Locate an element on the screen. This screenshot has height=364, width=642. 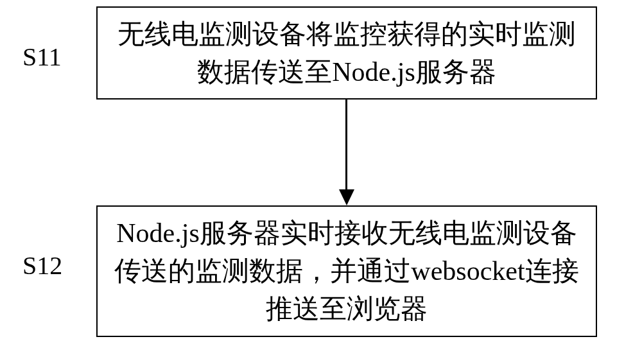
arrow-line is located at coordinates (347, 146).